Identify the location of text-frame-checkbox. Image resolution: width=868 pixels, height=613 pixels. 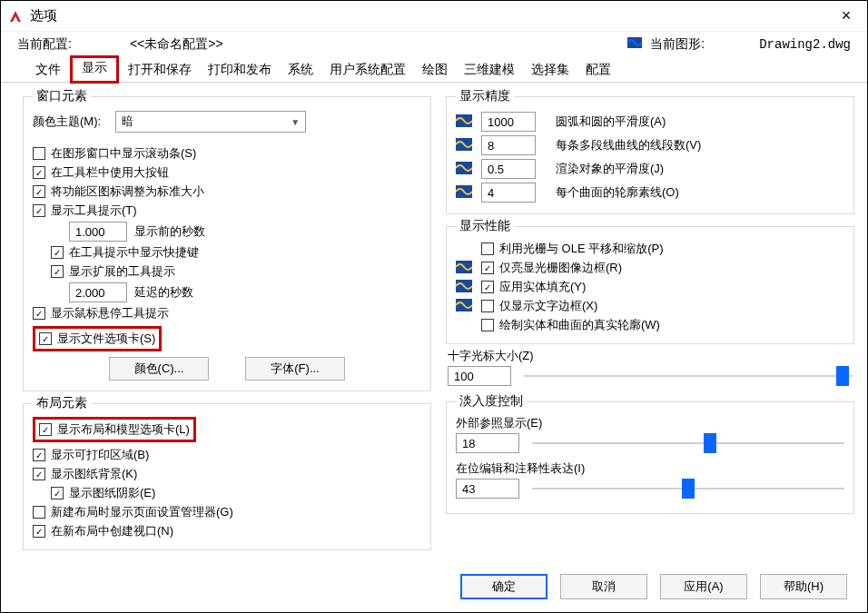
(488, 306).